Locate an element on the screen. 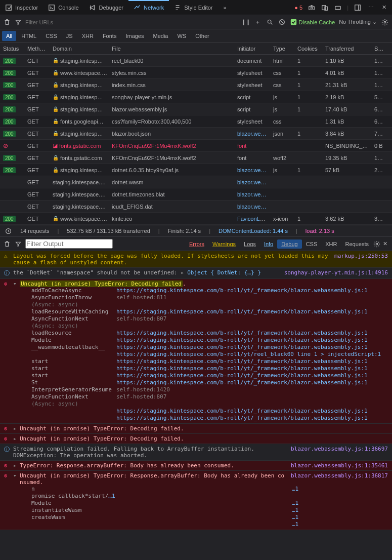 The width and height of the screenshot is (392, 560). stack-frame: starthttps://staging.kintespace.com/b-ro… is located at coordinates (209, 369).